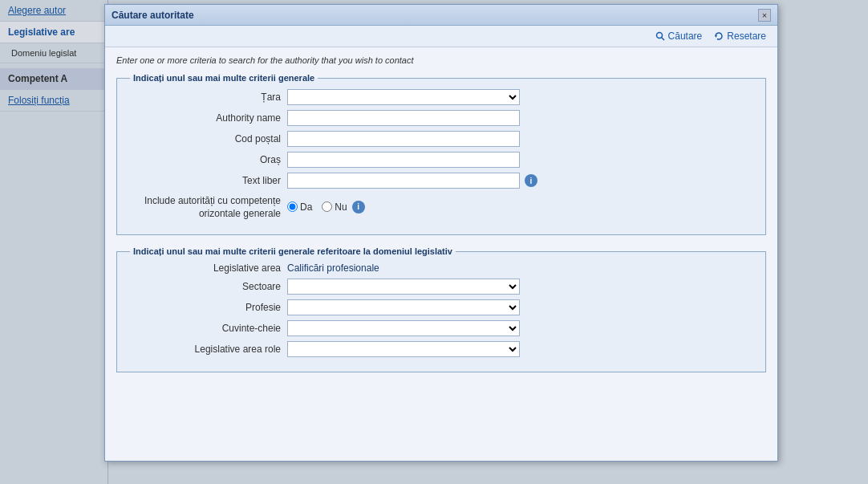 The image size is (868, 484). Describe the element at coordinates (441, 207) in the screenshot. I see `include-auth-row: Include autorități cu competențe orizont…` at that location.